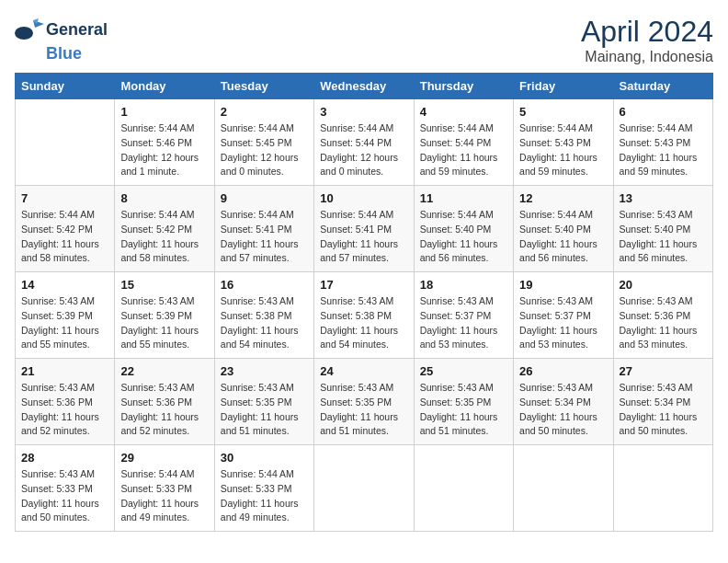 Image resolution: width=728 pixels, height=563 pixels. Describe the element at coordinates (264, 86) in the screenshot. I see `weekday-header-tuesday: Tuesday` at that location.